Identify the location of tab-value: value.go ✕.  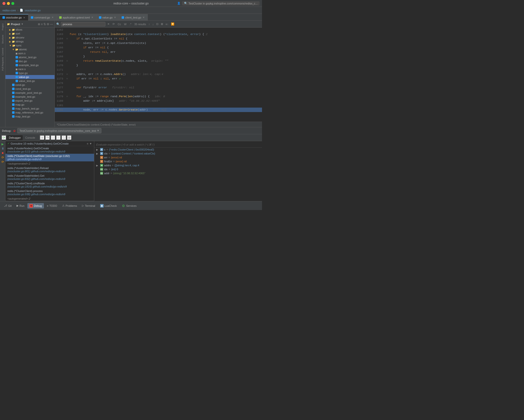
(108, 17).